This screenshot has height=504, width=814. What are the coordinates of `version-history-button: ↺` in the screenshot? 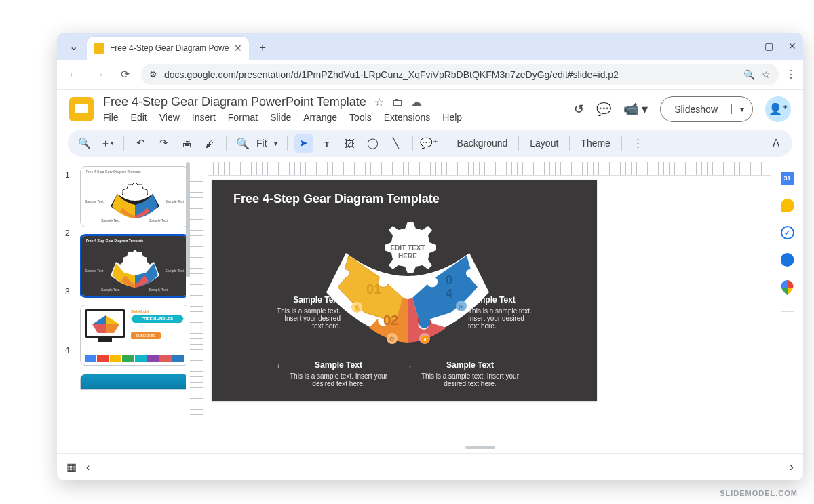 It's located at (579, 109).